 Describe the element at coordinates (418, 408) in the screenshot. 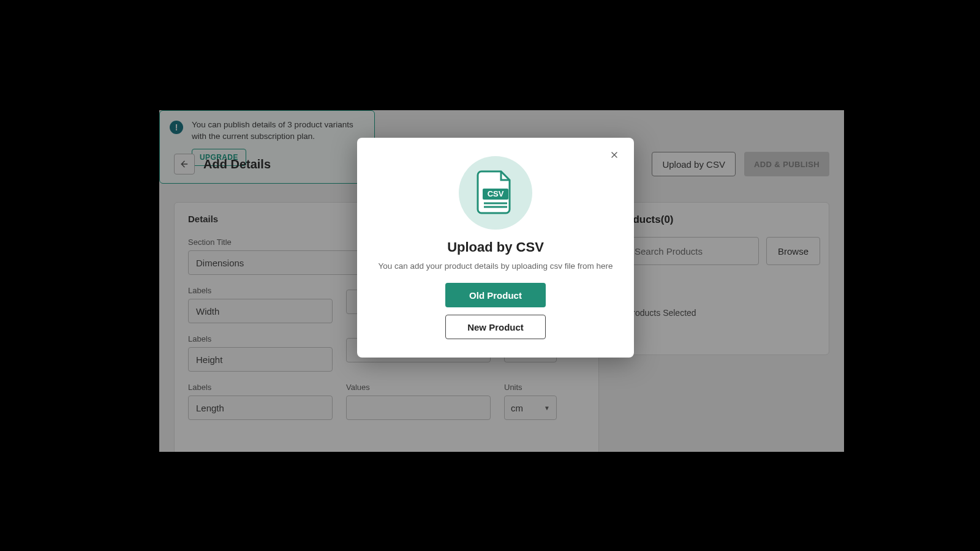

I see `value-input` at that location.